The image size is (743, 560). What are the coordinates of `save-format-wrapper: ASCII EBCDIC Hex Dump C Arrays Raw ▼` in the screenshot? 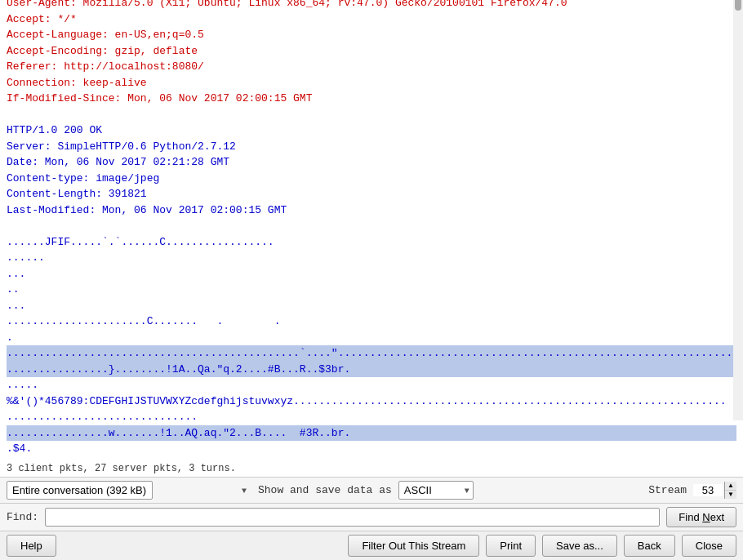 It's located at (436, 490).